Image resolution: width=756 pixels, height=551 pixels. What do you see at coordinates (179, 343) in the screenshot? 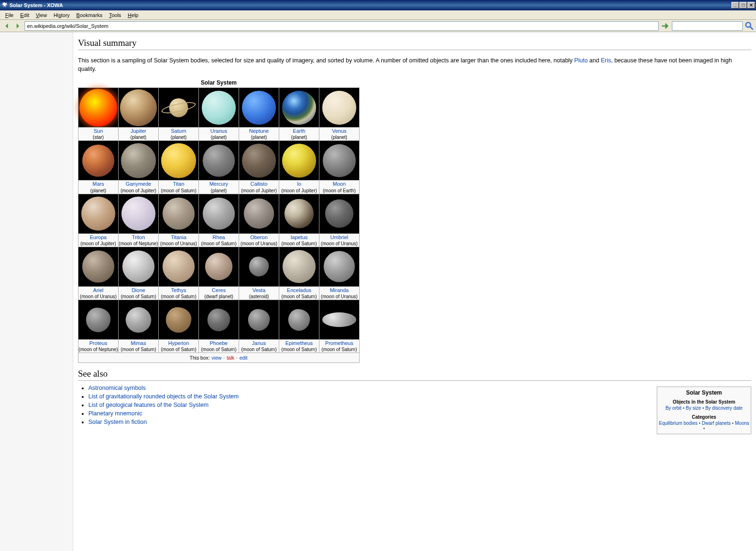
I see `link-hyperion: Hyperion` at bounding box center [179, 343].